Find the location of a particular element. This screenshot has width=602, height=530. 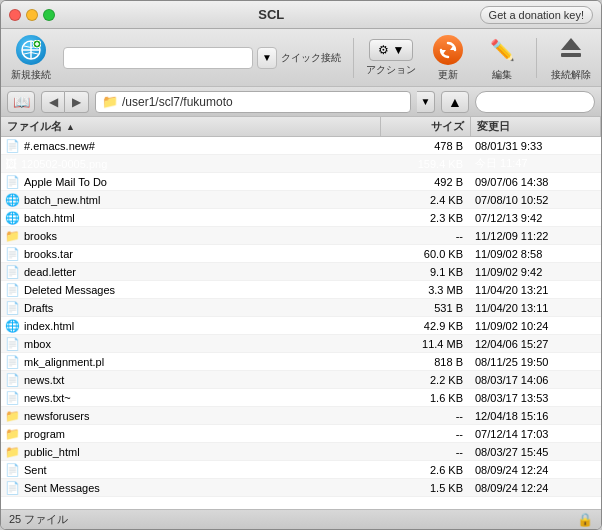

update-label: 更新 is located at coordinates (448, 75).